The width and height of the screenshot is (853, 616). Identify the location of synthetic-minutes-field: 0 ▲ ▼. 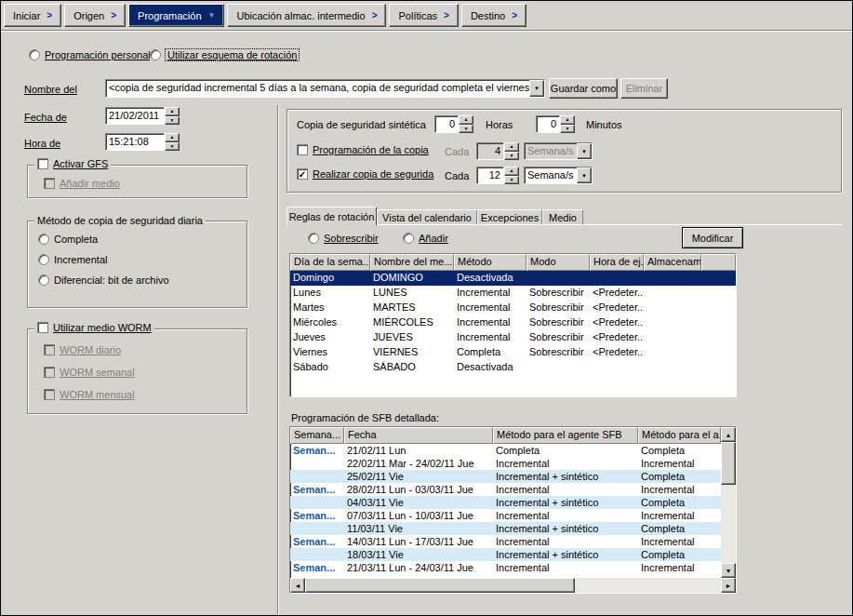
(555, 125).